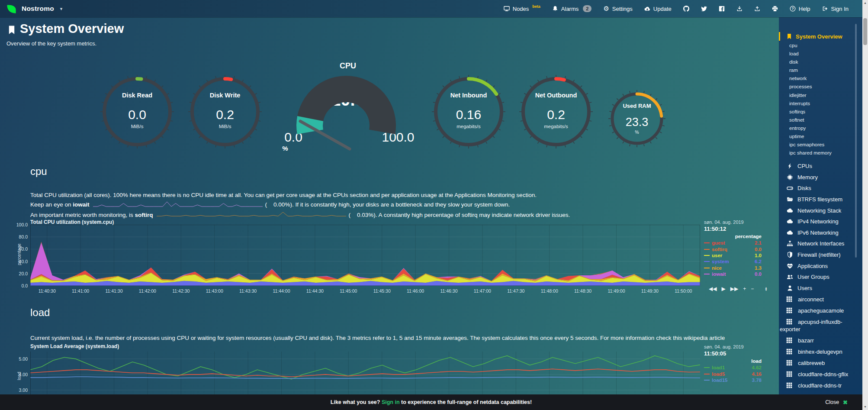  I want to click on iowait-sparkline-chart, so click(178, 206).